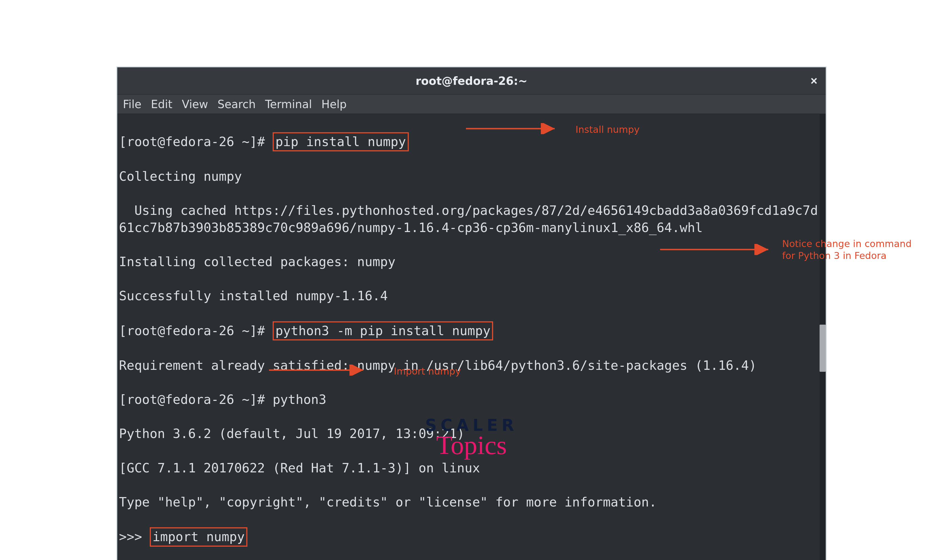 This screenshot has height=560, width=943. I want to click on term-line-12: >>> import numpy, so click(471, 537).